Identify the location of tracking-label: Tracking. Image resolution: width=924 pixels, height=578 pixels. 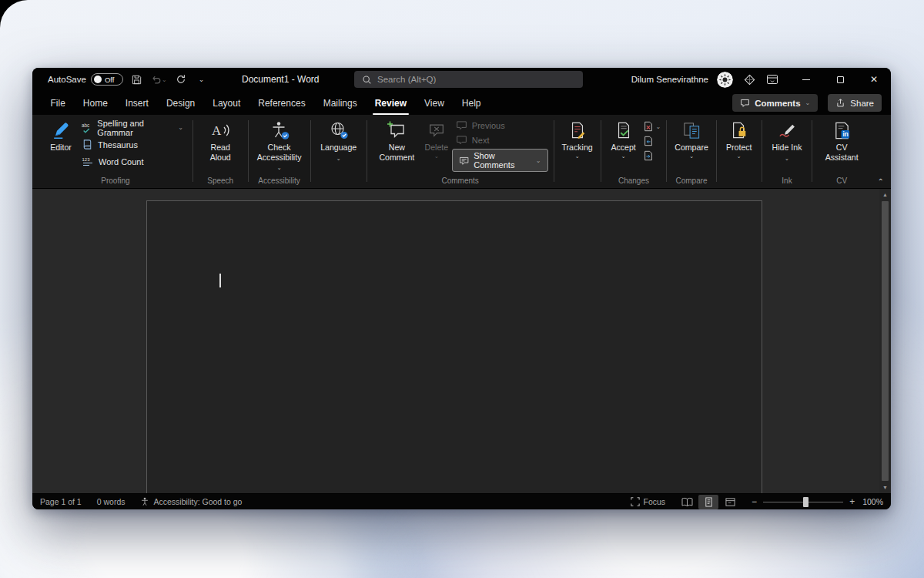
(577, 148).